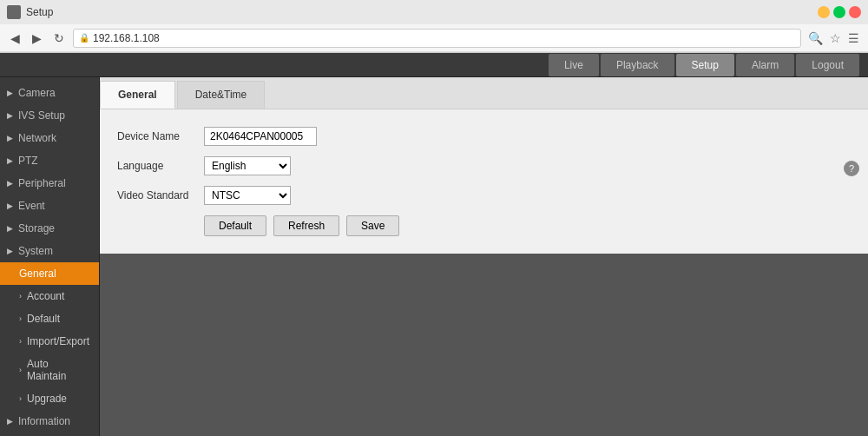 The image size is (868, 436). Describe the element at coordinates (49, 206) in the screenshot. I see `sidebar-item-event: ▶ Event` at that location.